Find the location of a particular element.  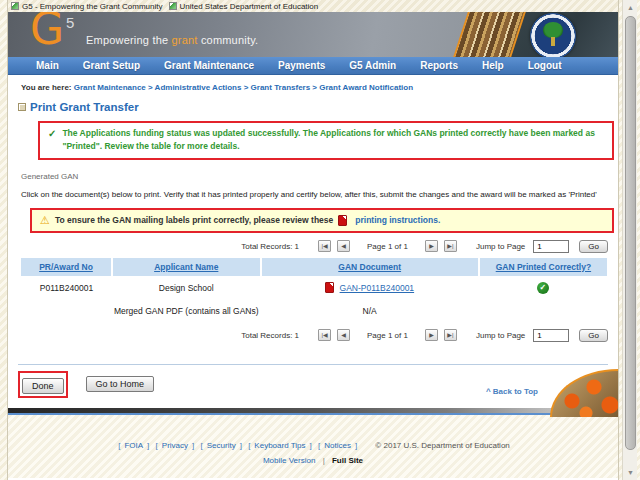

footer-link-keyboard-tips: Keyboard Tips is located at coordinates (280, 446).